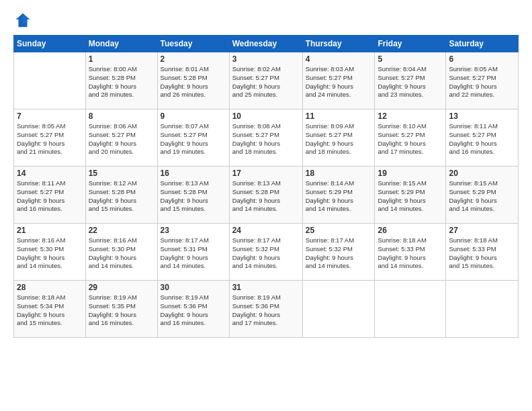 This screenshot has width=532, height=411. What do you see at coordinates (121, 253) in the screenshot?
I see `calendar-cell: 22Sunrise: 8:16 AMSunset: 5:30 PMDayligh…` at bounding box center [121, 253].